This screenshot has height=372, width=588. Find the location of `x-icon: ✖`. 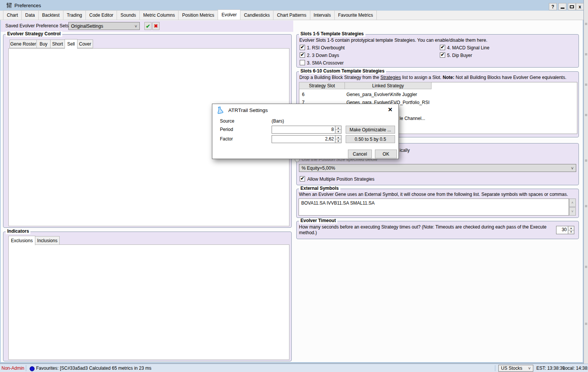

x-icon: ✖ is located at coordinates (156, 26).